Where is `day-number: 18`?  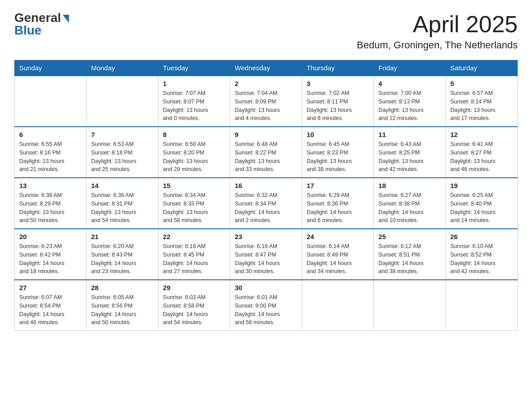 day-number: 18 is located at coordinates (409, 185).